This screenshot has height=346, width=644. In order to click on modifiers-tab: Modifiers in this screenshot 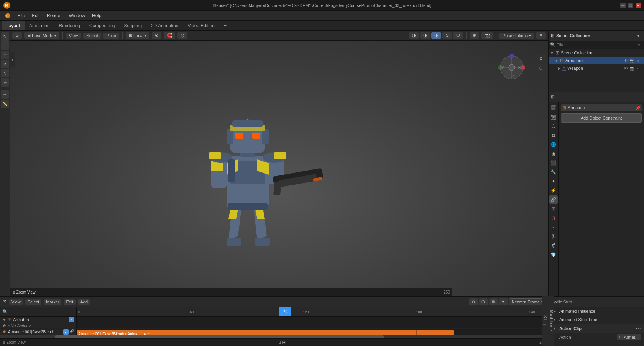, I will do `click(551, 321)`.